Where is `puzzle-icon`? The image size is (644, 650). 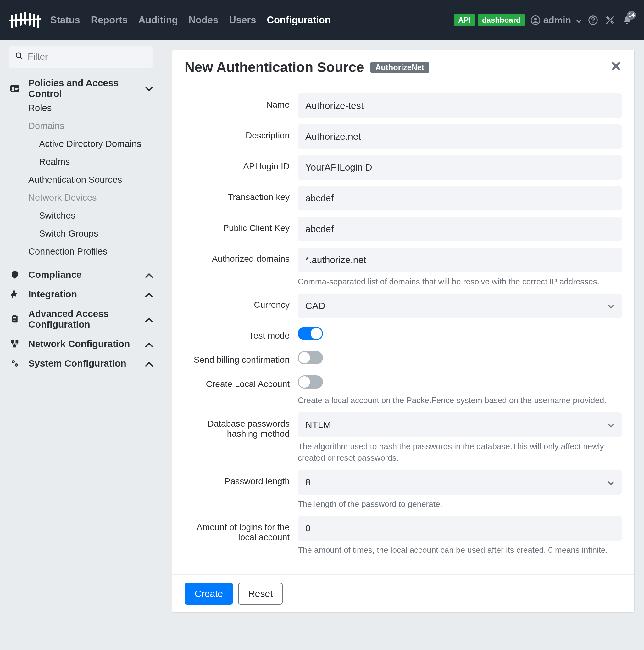 puzzle-icon is located at coordinates (15, 294).